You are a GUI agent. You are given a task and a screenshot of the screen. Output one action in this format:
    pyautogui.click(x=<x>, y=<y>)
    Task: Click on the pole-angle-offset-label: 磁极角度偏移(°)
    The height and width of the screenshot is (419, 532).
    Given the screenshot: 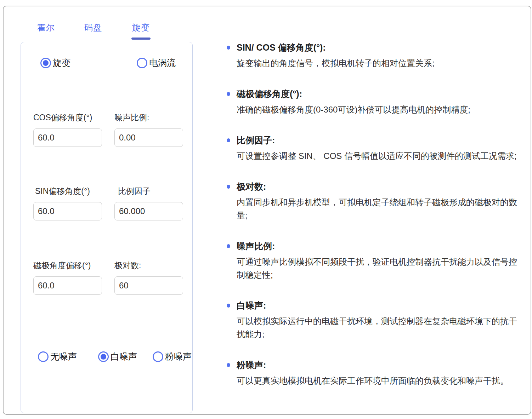 What is the action you would take?
    pyautogui.click(x=62, y=265)
    